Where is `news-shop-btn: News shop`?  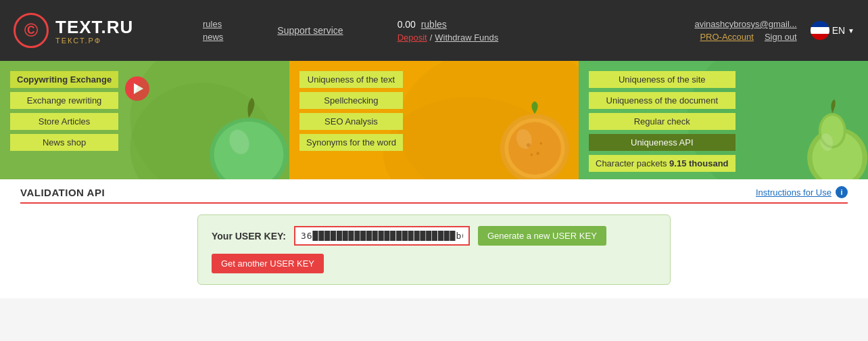
news-shop-btn: News shop is located at coordinates (64, 142).